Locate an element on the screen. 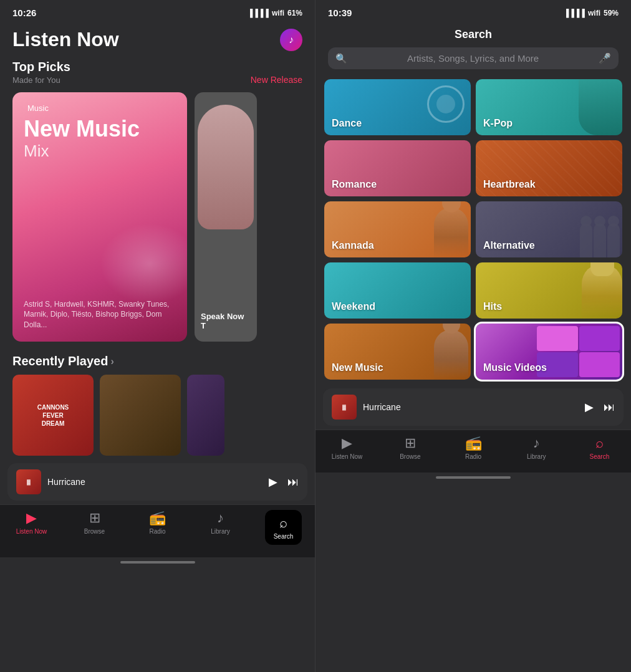 Image resolution: width=631 pixels, height=672 pixels. wifi-icon-left: wifi is located at coordinates (278, 13).